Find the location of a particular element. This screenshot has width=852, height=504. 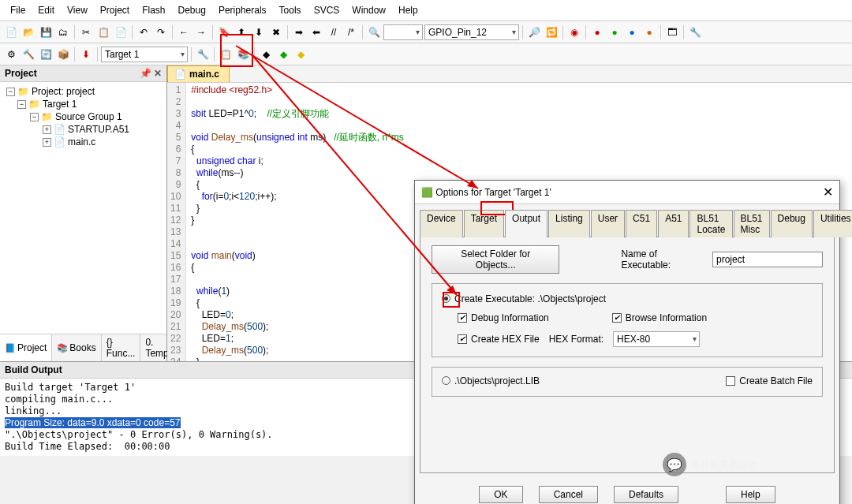

tab-functions: {} Func... is located at coordinates (121, 348).